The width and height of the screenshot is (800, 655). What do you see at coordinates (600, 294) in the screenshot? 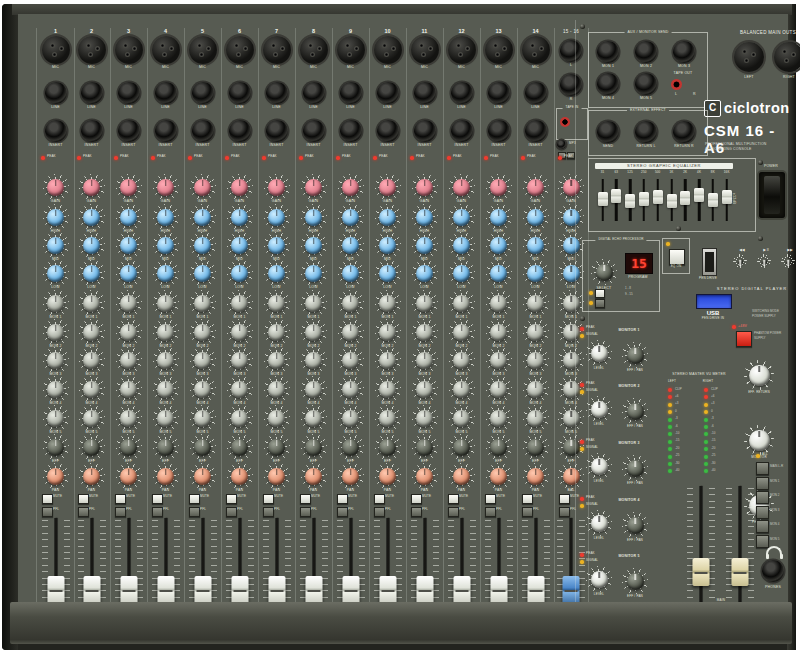
I see `echo-up-button` at bounding box center [600, 294].